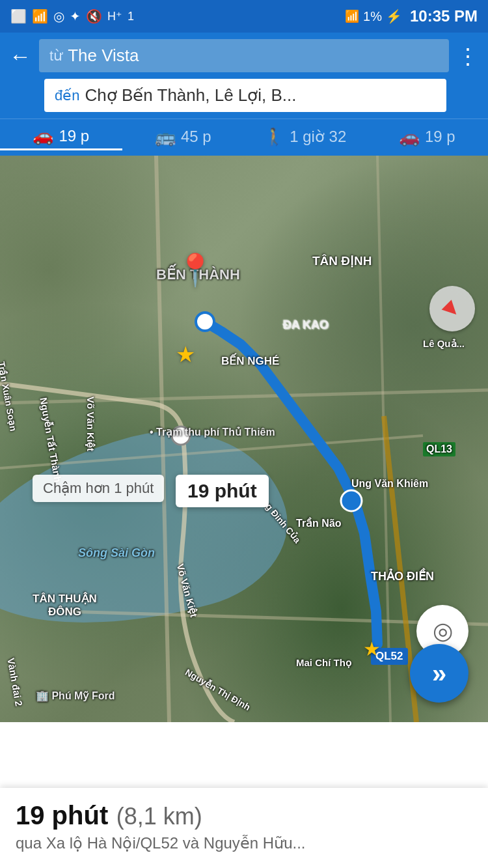 This screenshot has width=488, height=868. I want to click on origin-star: ★, so click(185, 354).